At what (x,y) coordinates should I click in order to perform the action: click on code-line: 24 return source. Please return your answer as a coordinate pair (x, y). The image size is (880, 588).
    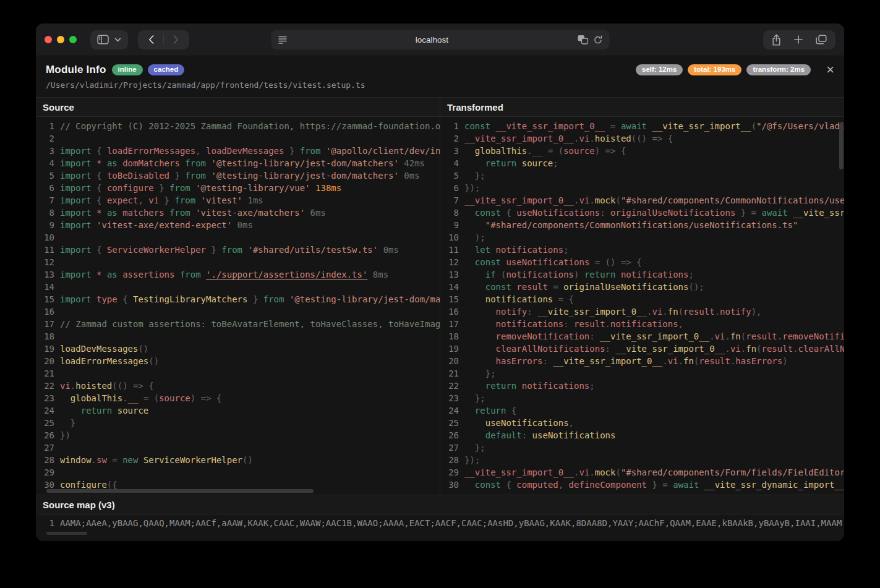
    Looking at the image, I should click on (237, 411).